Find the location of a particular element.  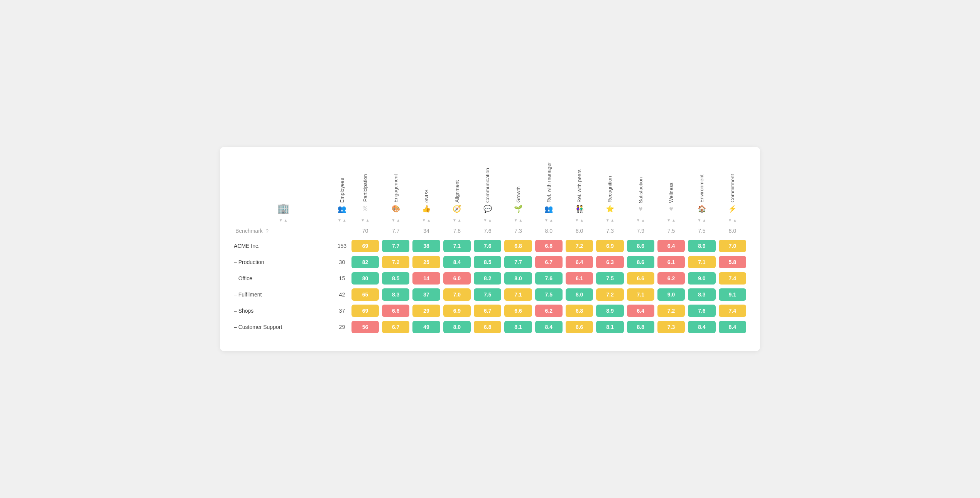

row-label-1: – Production is located at coordinates (283, 262).